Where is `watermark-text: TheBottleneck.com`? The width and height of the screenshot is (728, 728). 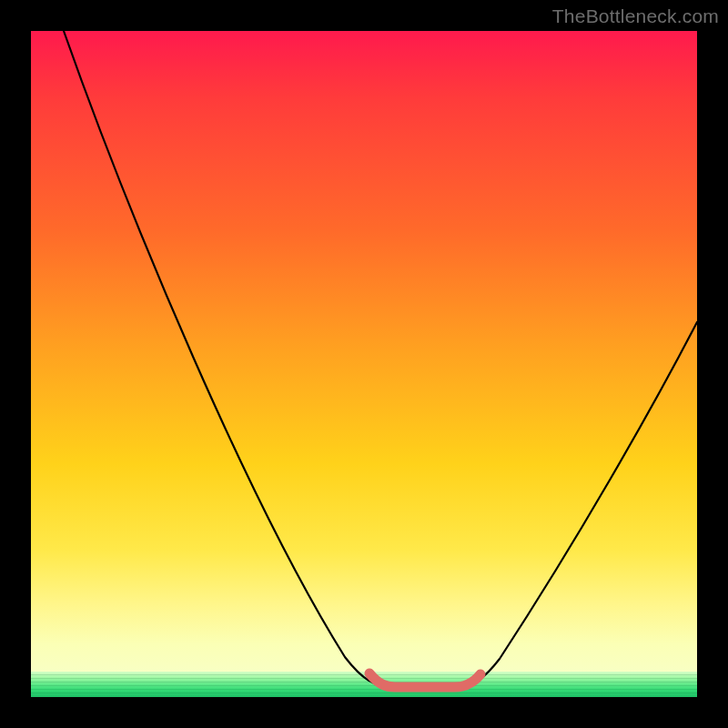
watermark-text: TheBottleneck.com is located at coordinates (635, 16).